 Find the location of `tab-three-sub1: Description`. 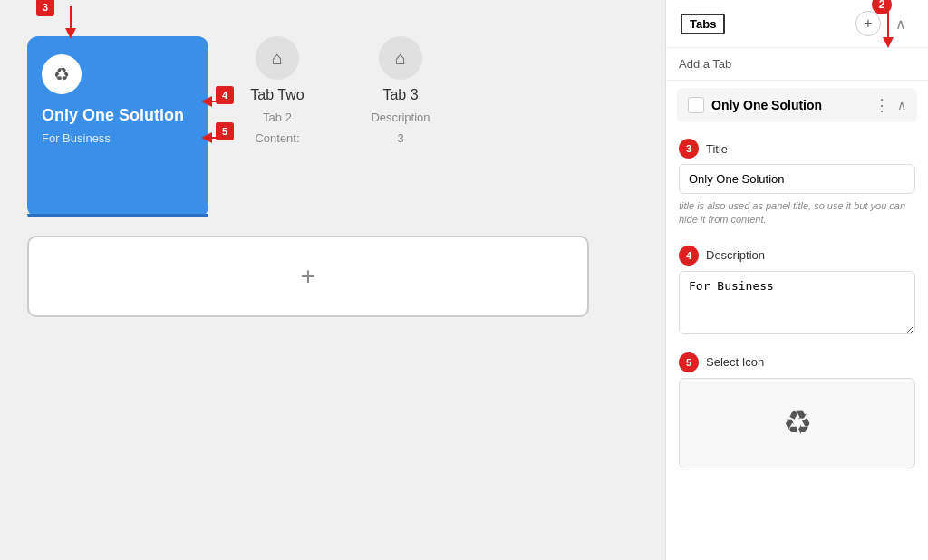

tab-three-sub1: Description is located at coordinates (401, 118).